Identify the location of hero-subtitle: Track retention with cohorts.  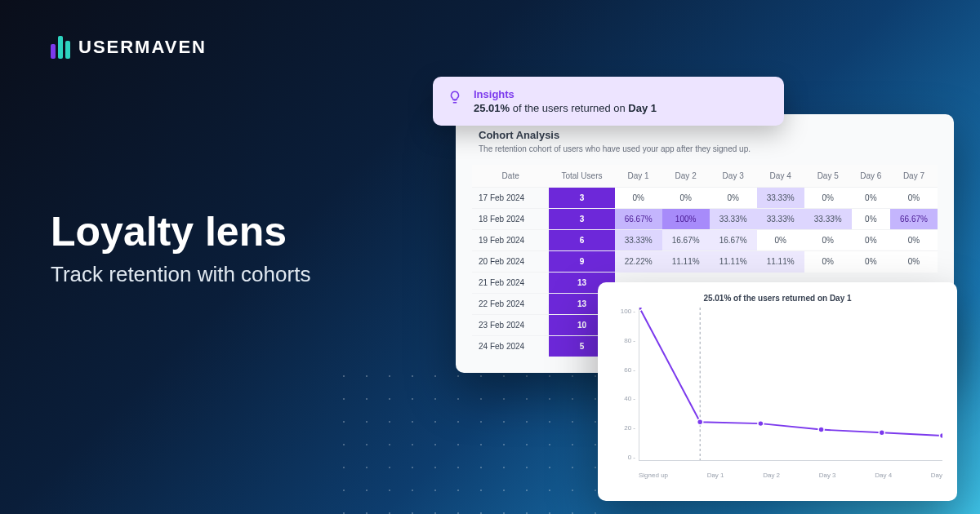
(180, 274).